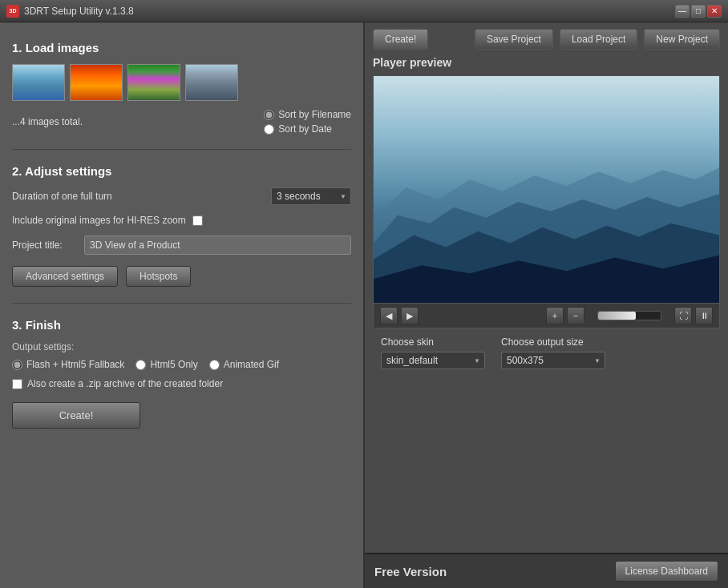 The width and height of the screenshot is (728, 588). What do you see at coordinates (308, 129) in the screenshot?
I see `sort-date-option: Sort by Date` at bounding box center [308, 129].